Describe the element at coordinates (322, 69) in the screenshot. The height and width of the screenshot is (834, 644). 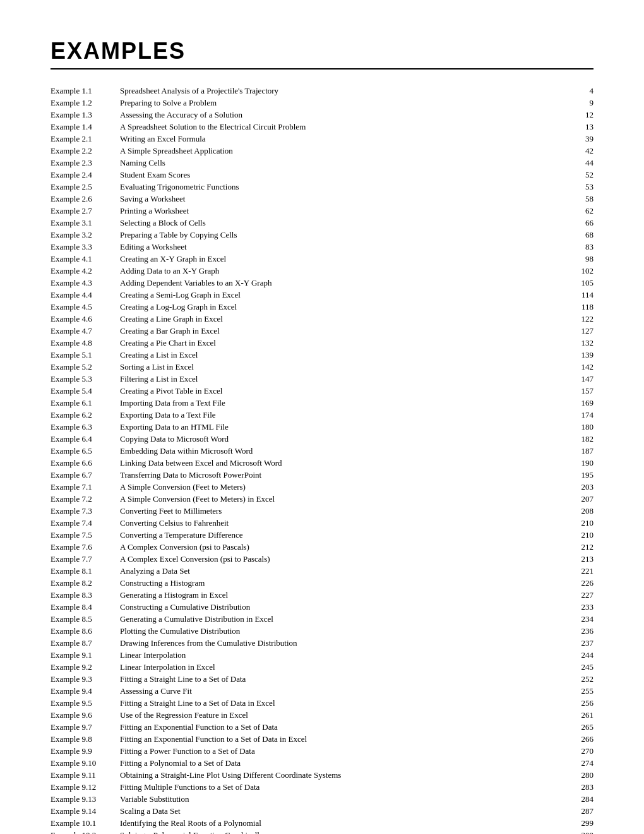
I see `title-divider` at that location.